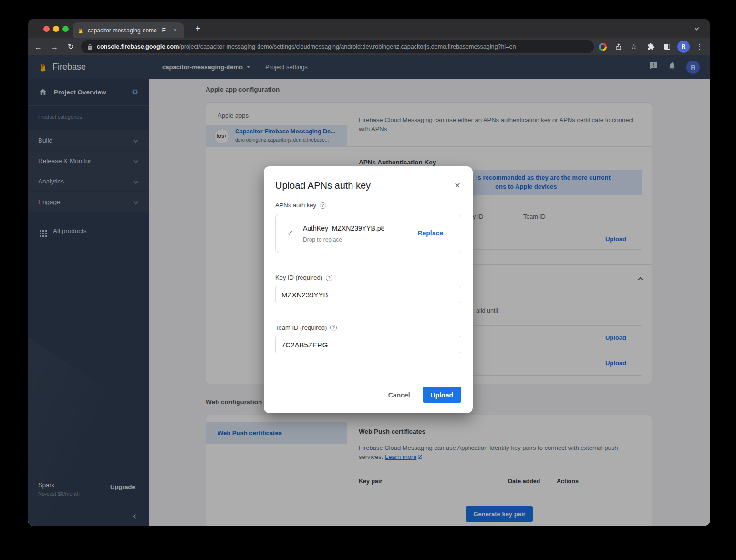  What do you see at coordinates (442, 395) in the screenshot?
I see `upload-button: Upload` at bounding box center [442, 395].